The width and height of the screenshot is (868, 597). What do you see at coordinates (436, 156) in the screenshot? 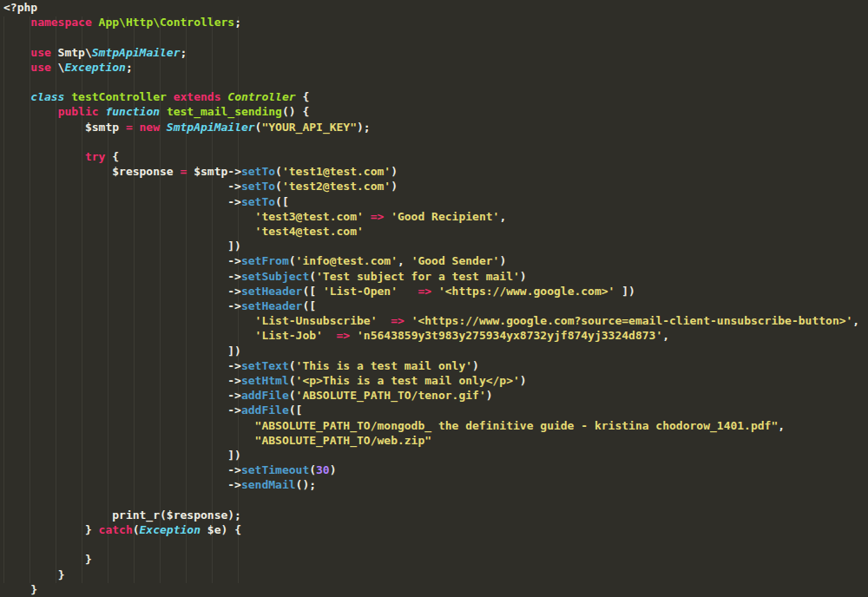
I see `code-line: try {` at bounding box center [436, 156].